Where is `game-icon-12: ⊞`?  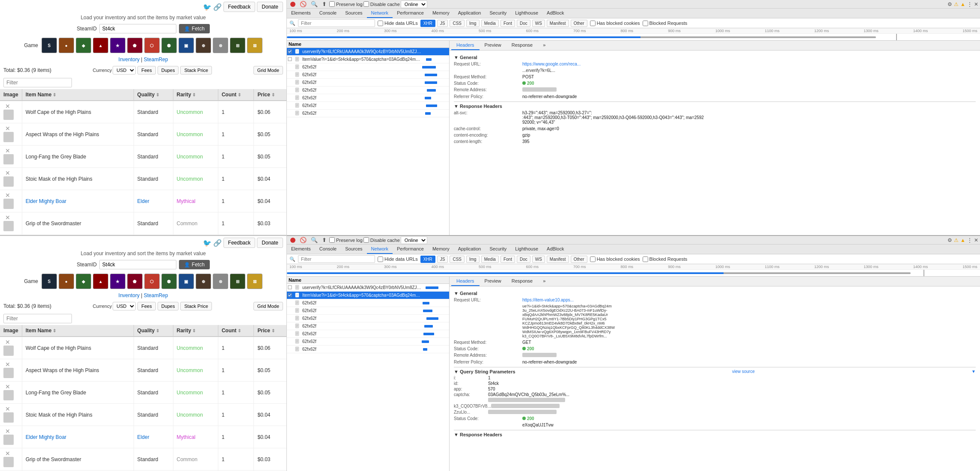 game-icon-12: ⊞ is located at coordinates (238, 45).